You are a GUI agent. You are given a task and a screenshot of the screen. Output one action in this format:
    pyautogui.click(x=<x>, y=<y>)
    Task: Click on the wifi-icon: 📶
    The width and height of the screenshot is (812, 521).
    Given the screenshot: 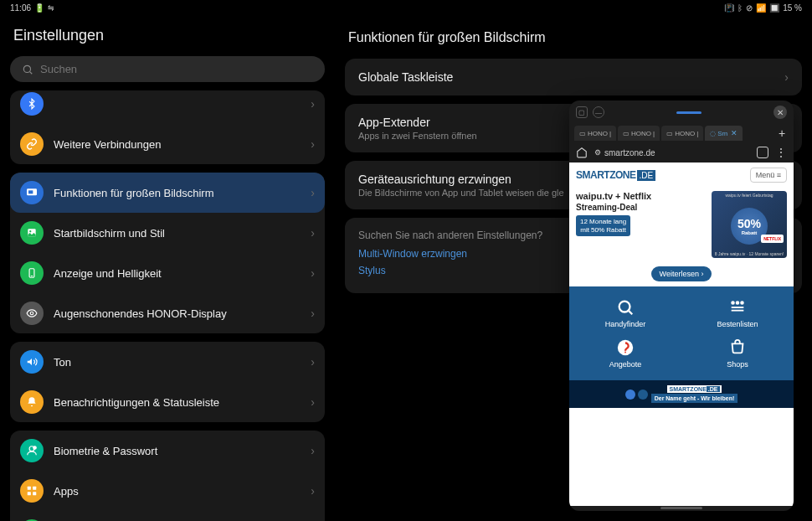 What is the action you would take?
    pyautogui.click(x=761, y=8)
    